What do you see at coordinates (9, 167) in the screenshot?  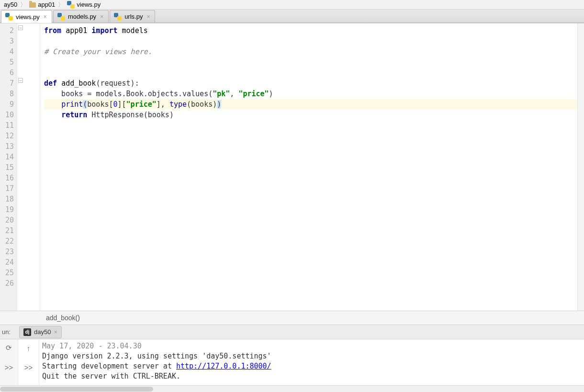 I see `line-number-gutter: 2345678910111213141516171819202122232425…` at bounding box center [9, 167].